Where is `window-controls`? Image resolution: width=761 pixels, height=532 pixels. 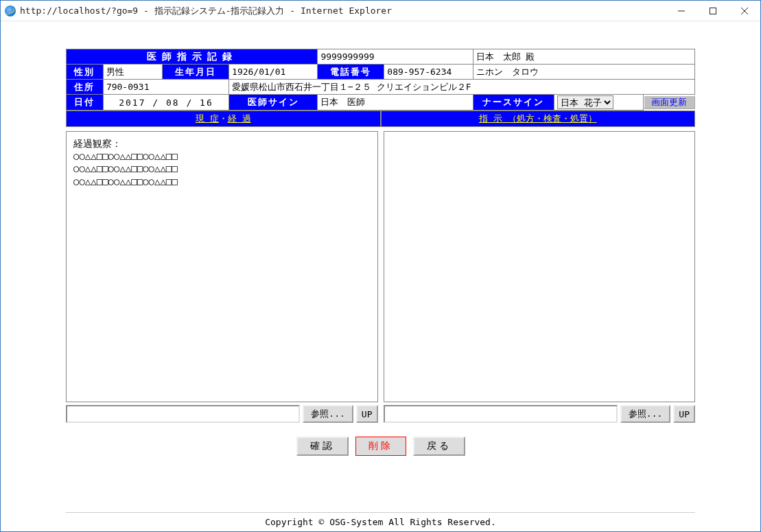
window-controls is located at coordinates (713, 11).